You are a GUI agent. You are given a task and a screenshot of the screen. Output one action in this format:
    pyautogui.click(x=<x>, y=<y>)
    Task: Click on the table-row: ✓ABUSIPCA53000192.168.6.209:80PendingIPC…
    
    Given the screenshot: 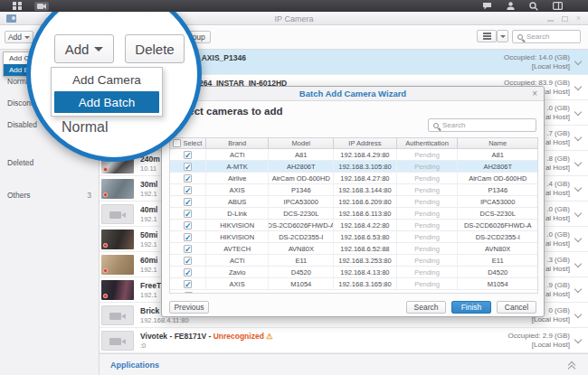 What is the action you would take?
    pyautogui.click(x=354, y=202)
    